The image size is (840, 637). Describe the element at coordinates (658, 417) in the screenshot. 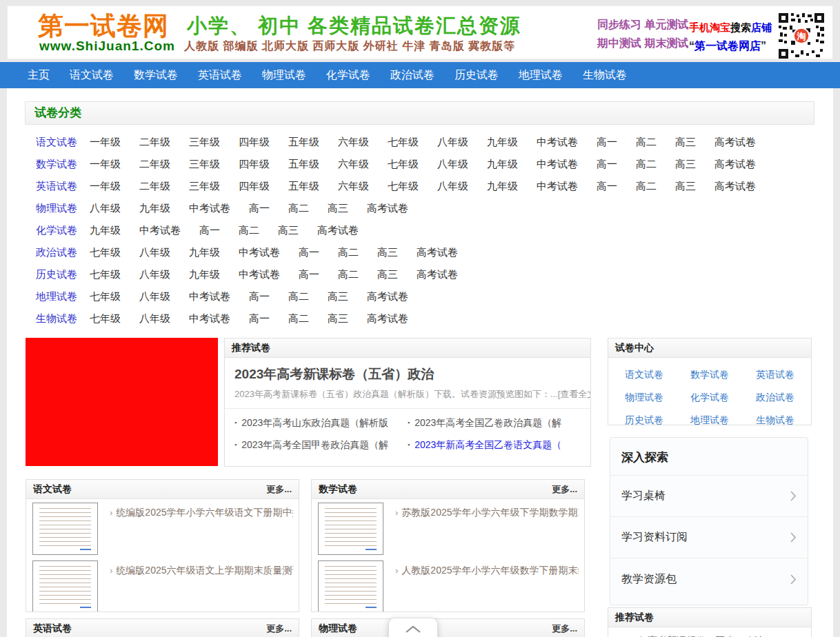

I see `paper-center-link: 历史试卷` at that location.